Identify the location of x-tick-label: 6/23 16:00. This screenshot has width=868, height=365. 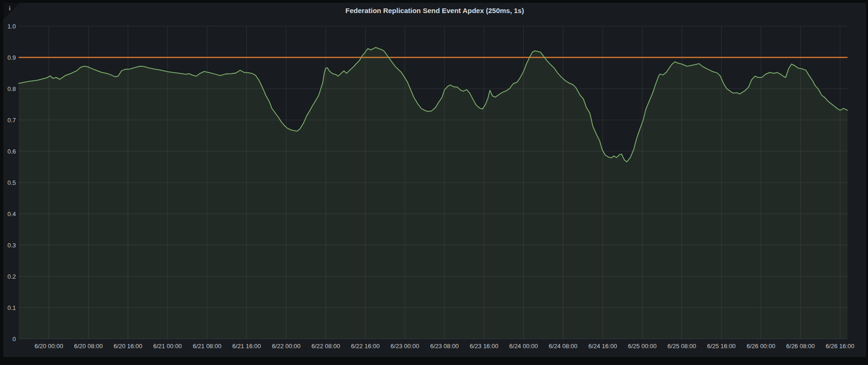
(484, 346).